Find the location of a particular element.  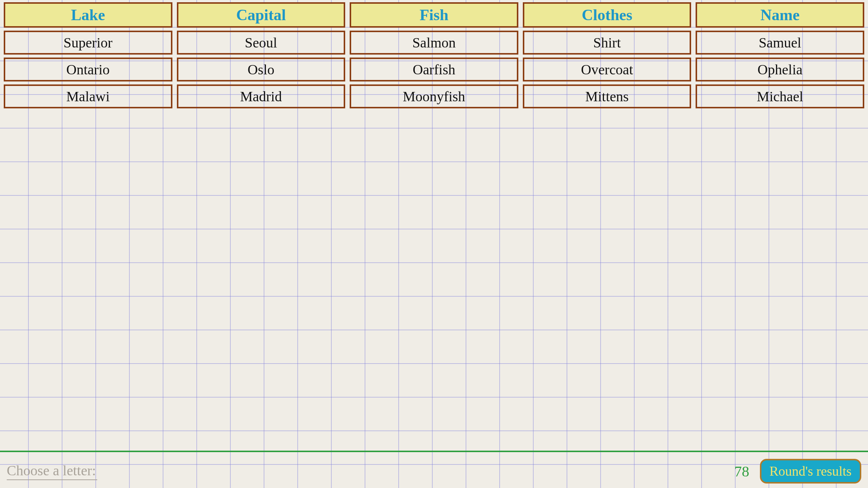

column-header-name: Name is located at coordinates (780, 15).